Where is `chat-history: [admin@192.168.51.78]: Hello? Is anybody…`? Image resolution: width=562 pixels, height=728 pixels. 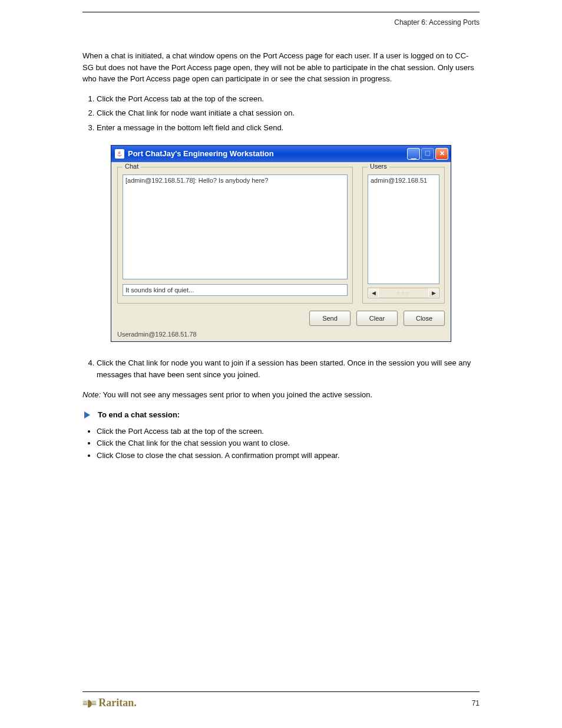
chat-history: [admin@192.168.51.78]: Hello? Is anybody… is located at coordinates (235, 227).